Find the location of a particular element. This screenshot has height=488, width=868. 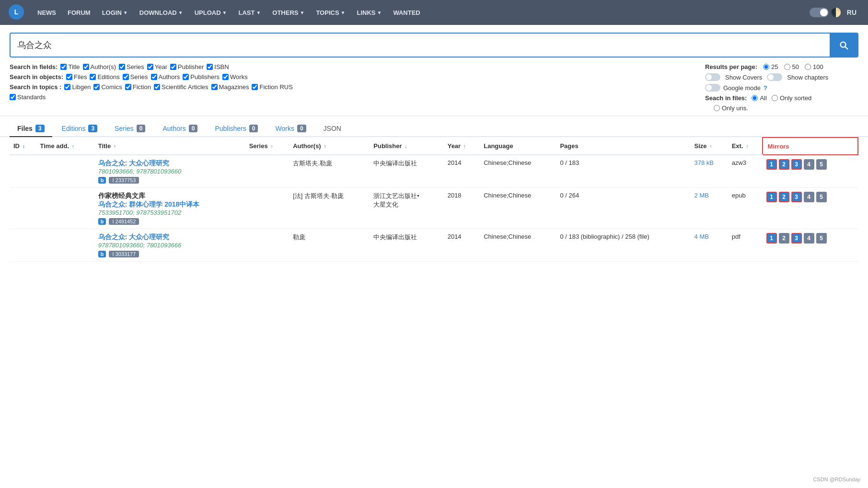

tab-publishers-badge: 0 is located at coordinates (254, 128).